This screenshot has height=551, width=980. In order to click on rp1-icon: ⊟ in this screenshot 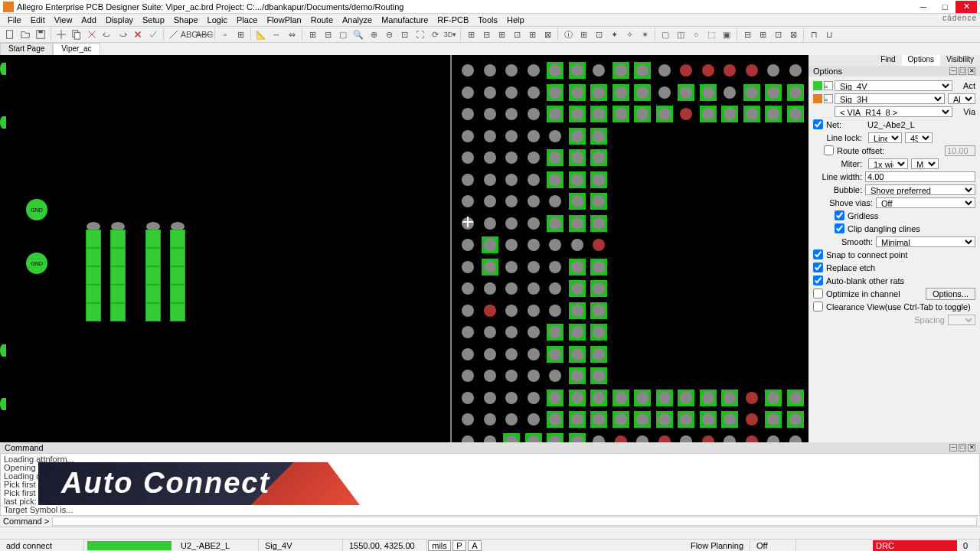, I will do `click(747, 34)`.